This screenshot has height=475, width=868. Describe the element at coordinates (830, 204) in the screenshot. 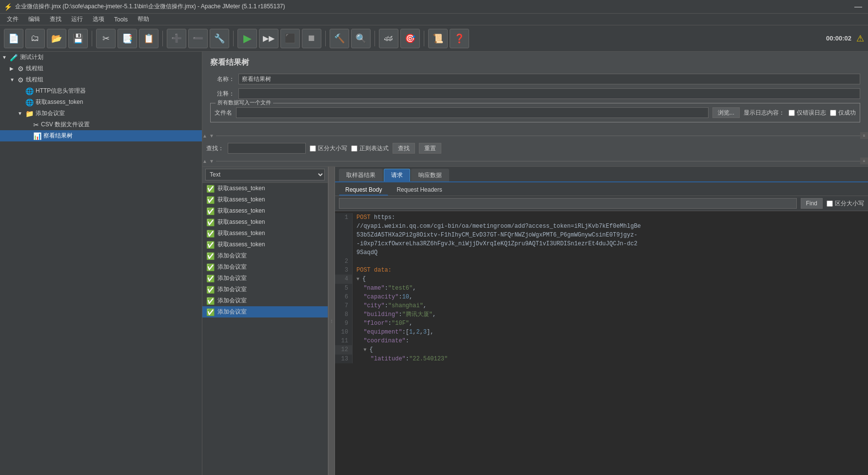

I see `detail-case-checkbox` at that location.